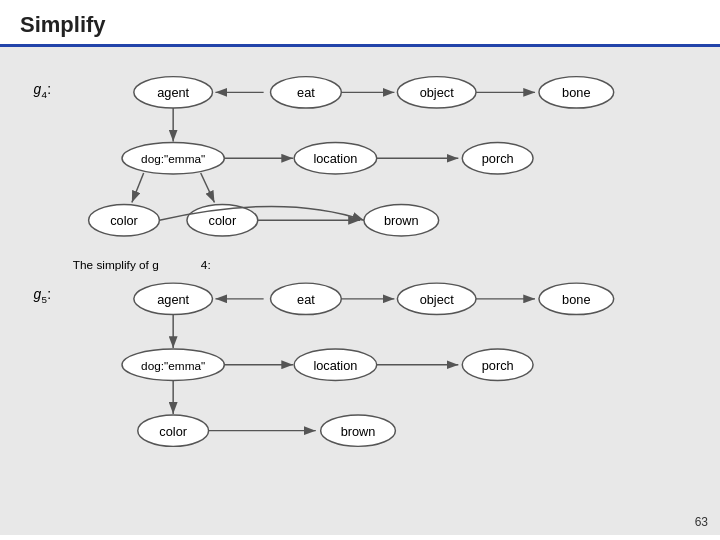 The height and width of the screenshot is (540, 720). What do you see at coordinates (210, 265) in the screenshot?
I see `simplify-colon: :` at bounding box center [210, 265].